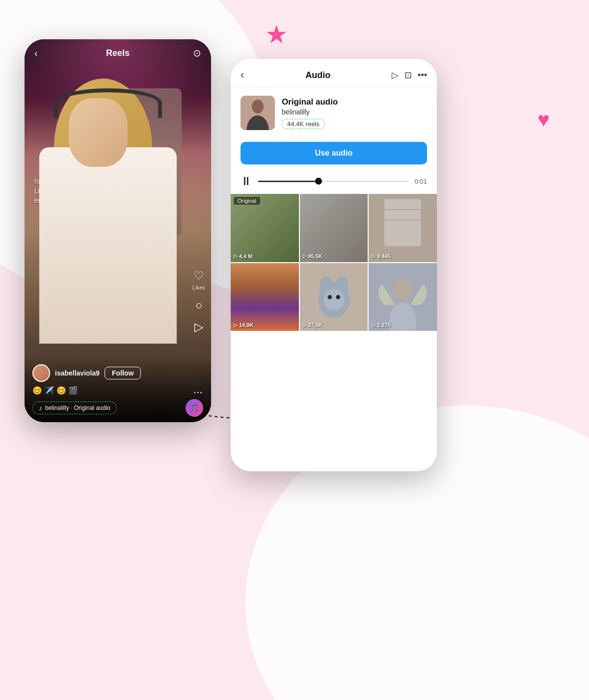  What do you see at coordinates (199, 280) in the screenshot?
I see `like-button: ♡ Likes` at bounding box center [199, 280].